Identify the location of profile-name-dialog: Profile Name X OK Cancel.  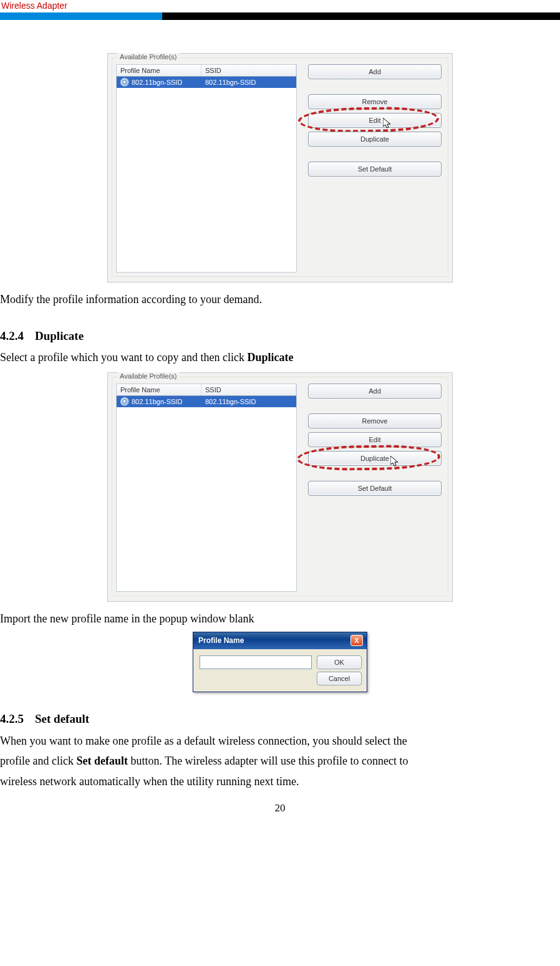
(280, 662).